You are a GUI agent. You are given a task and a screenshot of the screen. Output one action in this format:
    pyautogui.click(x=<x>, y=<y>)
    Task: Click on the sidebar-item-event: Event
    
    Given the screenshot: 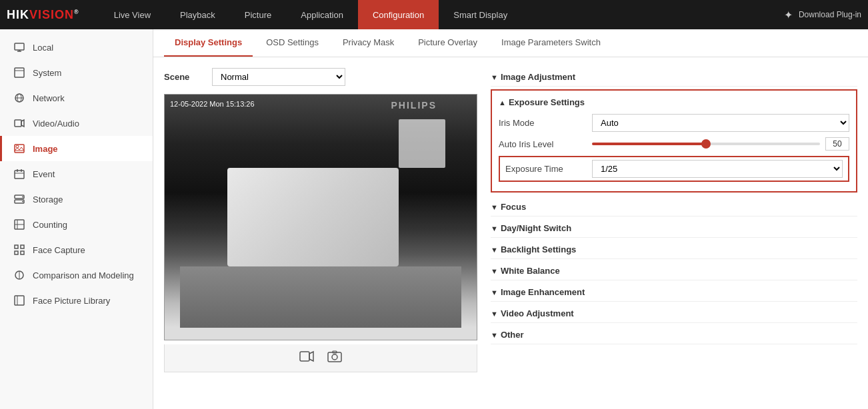 What is the action you would take?
    pyautogui.click(x=76, y=174)
    